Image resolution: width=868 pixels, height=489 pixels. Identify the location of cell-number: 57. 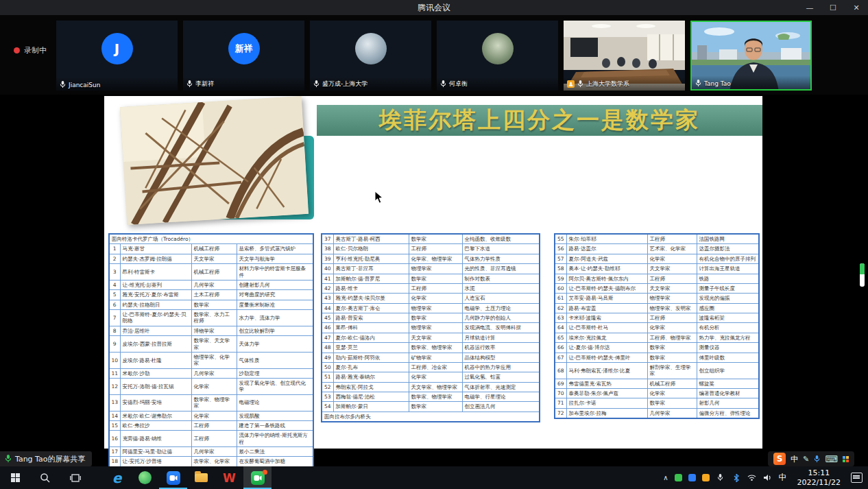
(561, 259).